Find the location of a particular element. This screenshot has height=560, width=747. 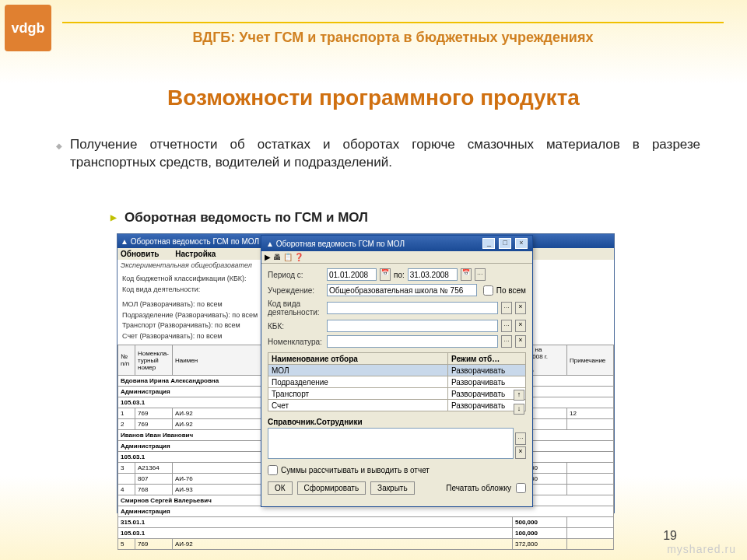

kbk-dots: … is located at coordinates (507, 326).